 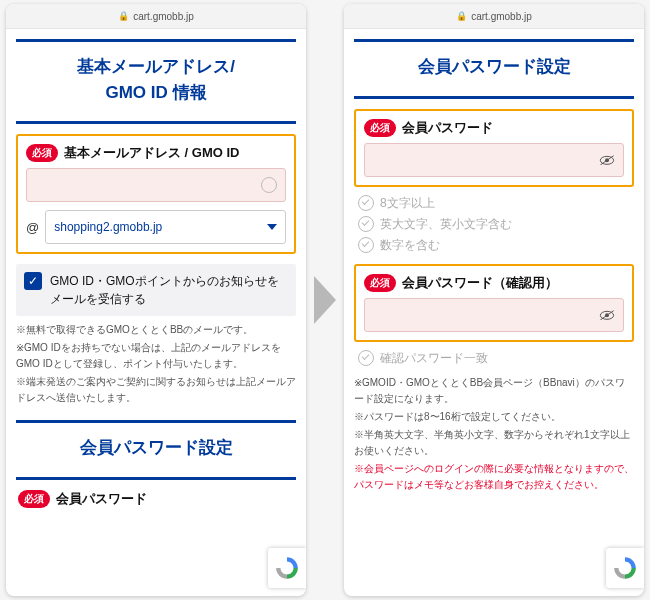 What do you see at coordinates (496, 358) in the screenshot?
I see `pw-rule: 確認パスワード一致` at bounding box center [496, 358].